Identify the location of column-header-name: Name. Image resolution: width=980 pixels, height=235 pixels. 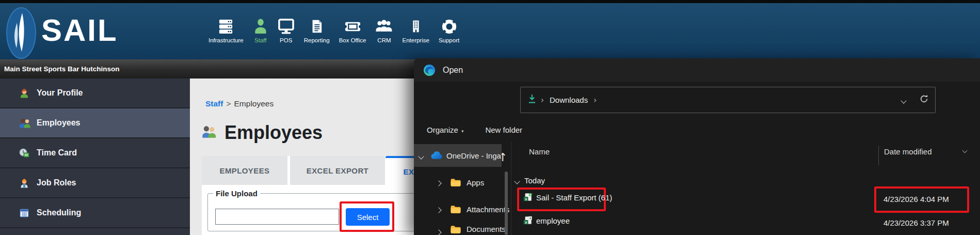
(539, 152).